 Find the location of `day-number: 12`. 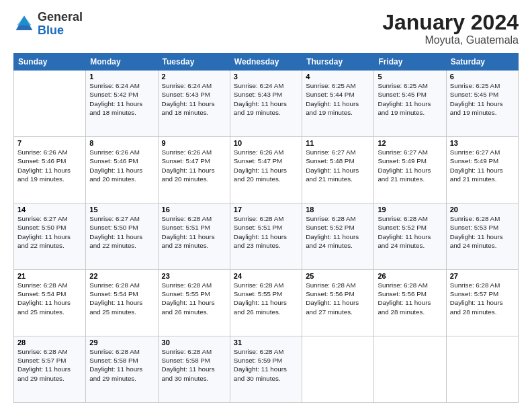

day-number: 12 is located at coordinates (410, 143).